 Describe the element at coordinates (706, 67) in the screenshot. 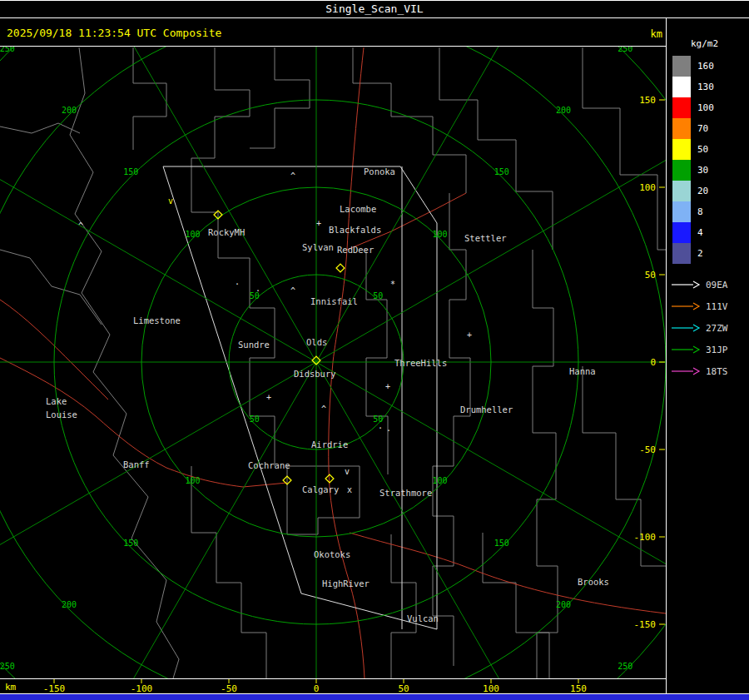

I see `scale-value-label: 160` at that location.